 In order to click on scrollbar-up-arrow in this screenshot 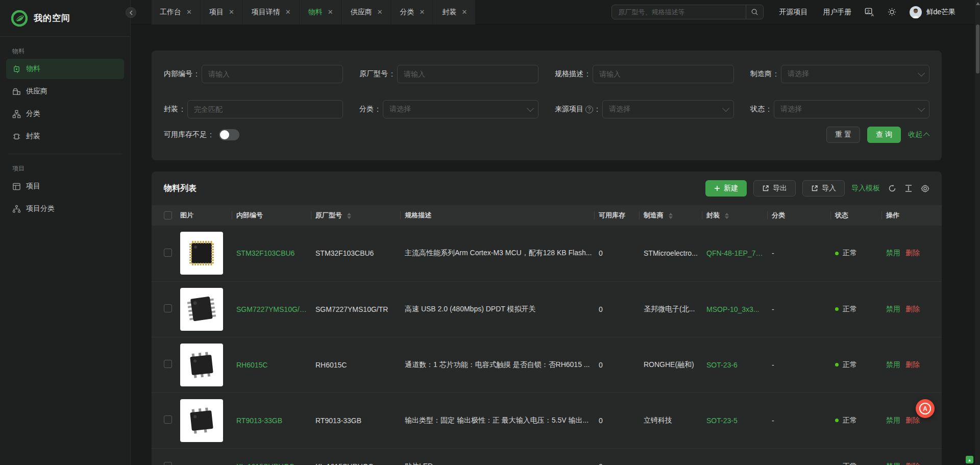, I will do `click(978, 4)`.